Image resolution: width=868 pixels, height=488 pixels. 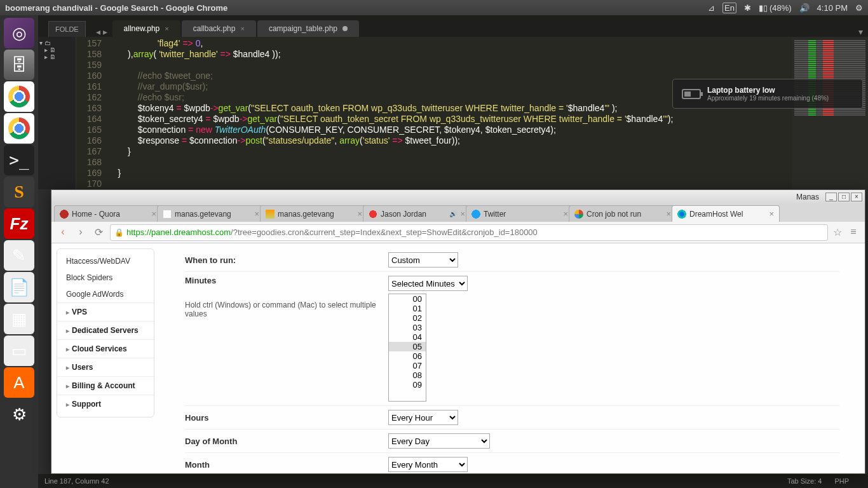 What do you see at coordinates (105, 348) in the screenshot?
I see `sidebar-section: Cloud Services` at bounding box center [105, 348].